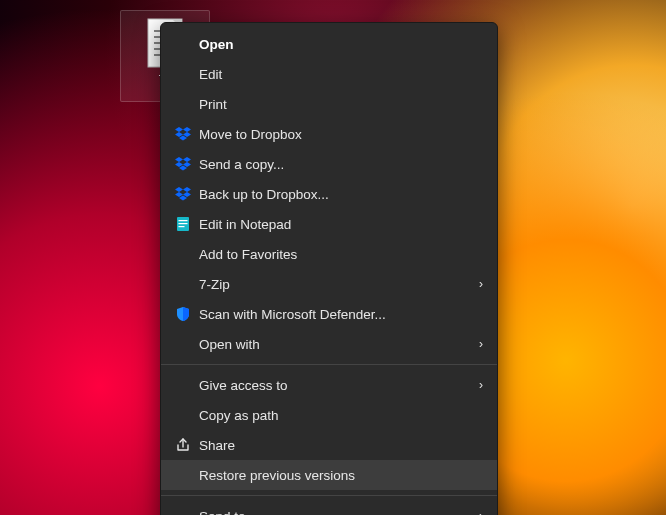 This screenshot has width=666, height=515. What do you see at coordinates (329, 44) in the screenshot?
I see `menu-open: Open` at bounding box center [329, 44].